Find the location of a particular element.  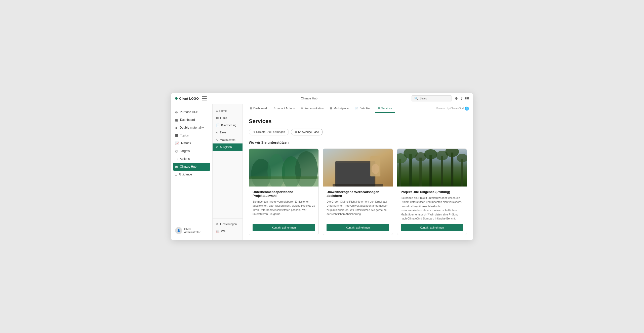

bilanzierung-icon: 📄 is located at coordinates (218, 125).